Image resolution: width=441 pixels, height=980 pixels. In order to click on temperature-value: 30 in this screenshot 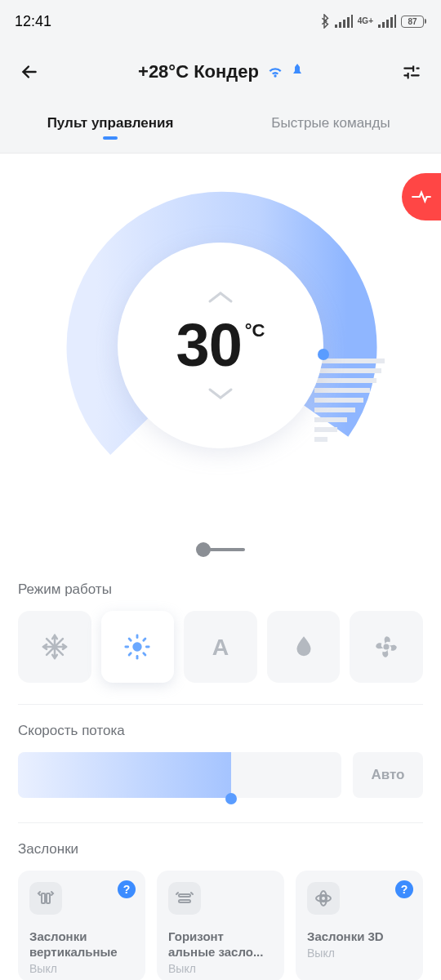, I will do `click(209, 345)`.